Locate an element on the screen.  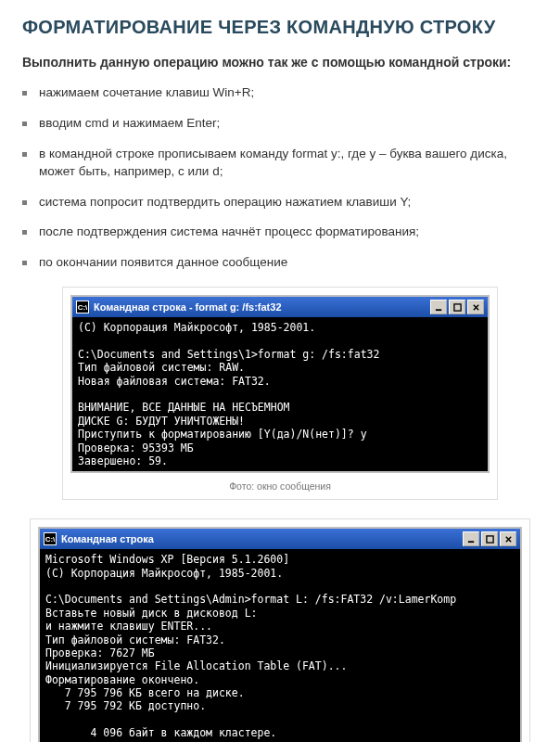
figure-caption: Фото: окно сообщения is located at coordinates (280, 486).